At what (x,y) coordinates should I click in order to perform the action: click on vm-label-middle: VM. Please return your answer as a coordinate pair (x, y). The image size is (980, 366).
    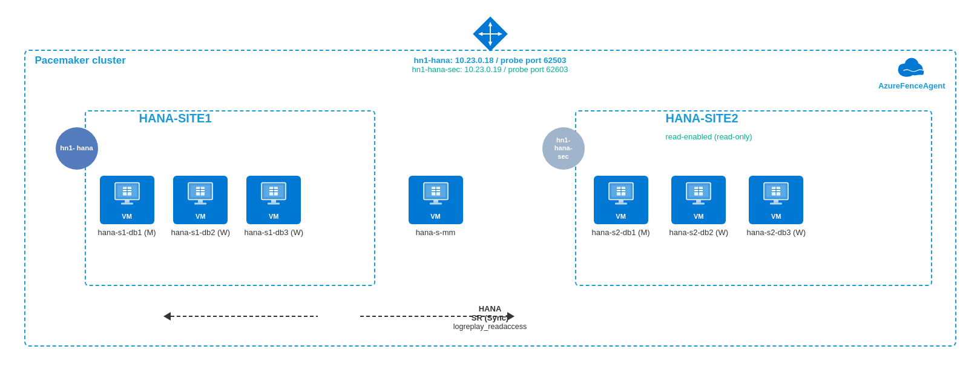
    Looking at the image, I should click on (436, 216).